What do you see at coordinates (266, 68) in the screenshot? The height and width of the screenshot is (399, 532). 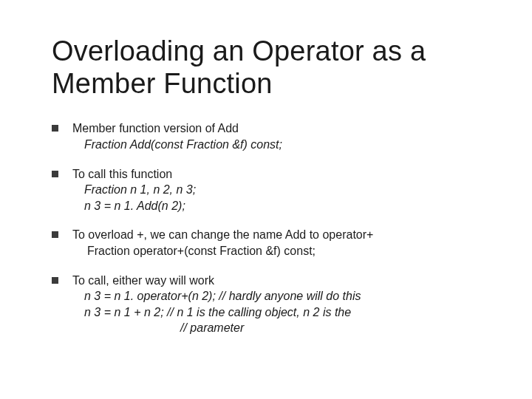 I see `slide-title: Overloading an Operator as a Member Func…` at bounding box center [266, 68].